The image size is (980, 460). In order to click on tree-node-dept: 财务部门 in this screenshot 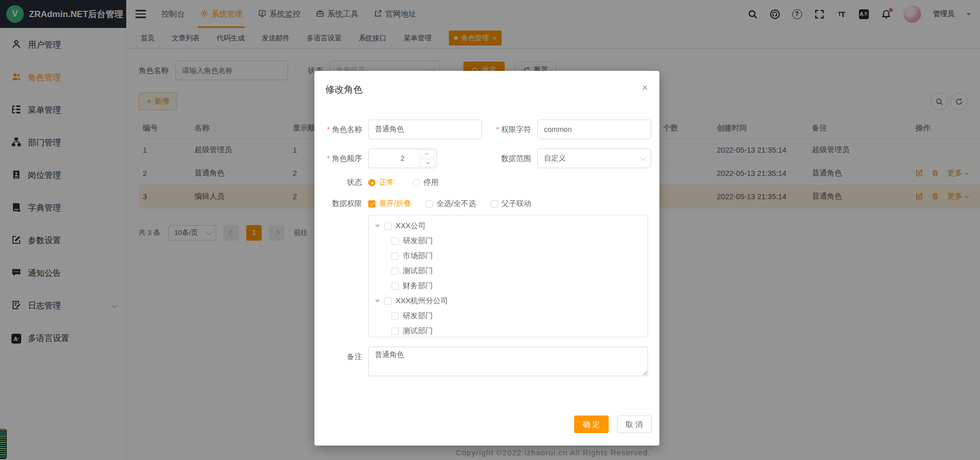, I will do `click(508, 286)`.